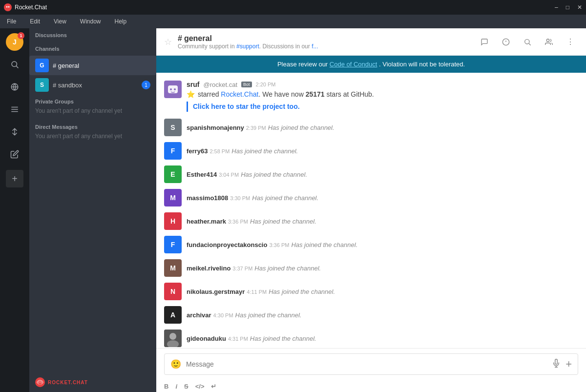 This screenshot has width=586, height=392. I want to click on discussions-link: f..., so click(314, 46).